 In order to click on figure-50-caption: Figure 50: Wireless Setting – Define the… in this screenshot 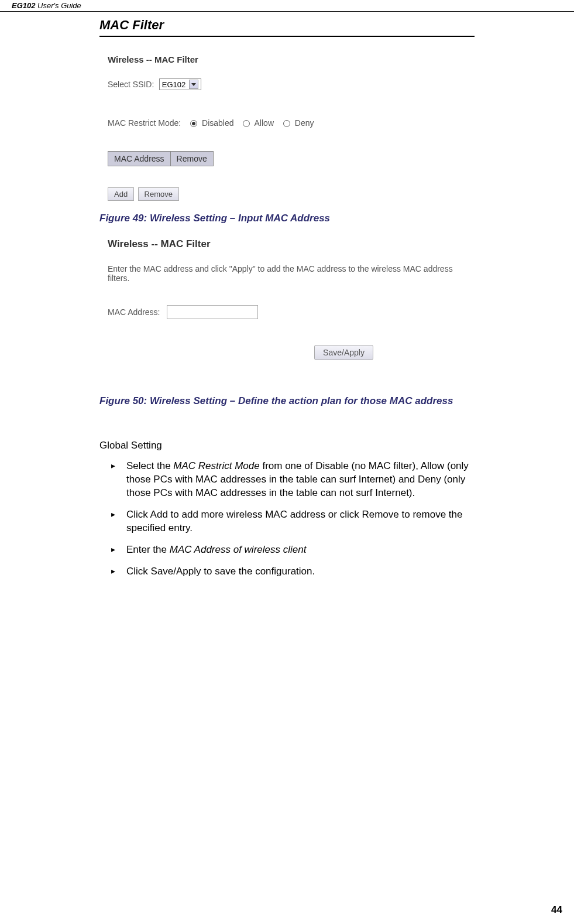, I will do `click(287, 401)`.